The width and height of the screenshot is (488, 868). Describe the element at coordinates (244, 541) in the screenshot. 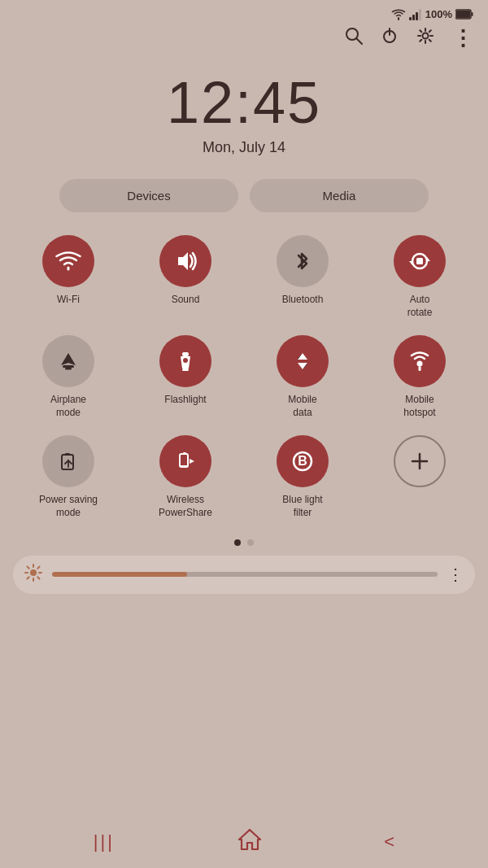

I see `page-dots` at that location.